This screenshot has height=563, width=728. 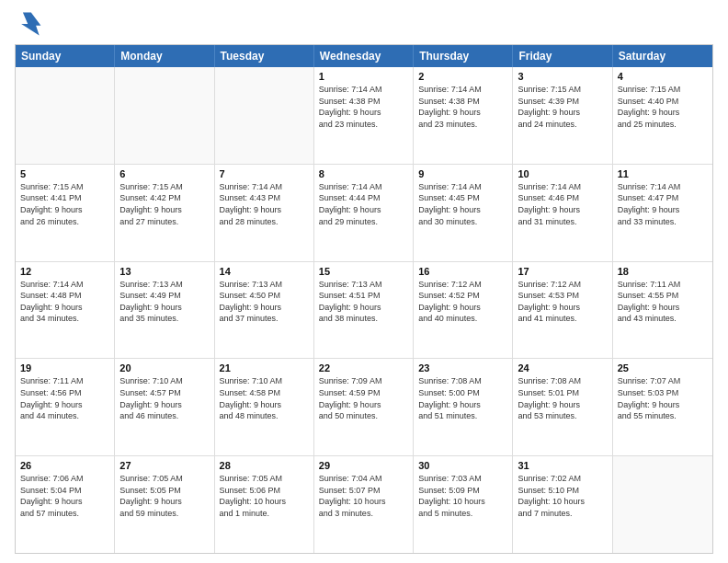 What do you see at coordinates (265, 311) in the screenshot?
I see `day-cell-14: 14Sunrise: 7:13 AM Sunset: 4:50 PM Dayli…` at bounding box center [265, 311].